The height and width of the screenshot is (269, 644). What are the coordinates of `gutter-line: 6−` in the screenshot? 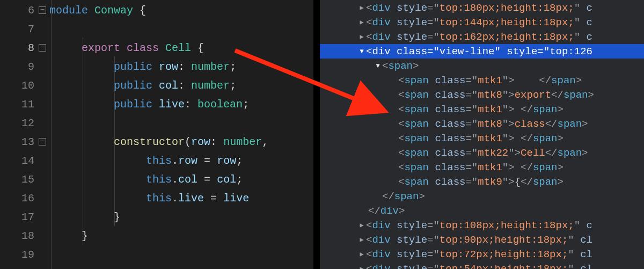 It's located at (25, 11).